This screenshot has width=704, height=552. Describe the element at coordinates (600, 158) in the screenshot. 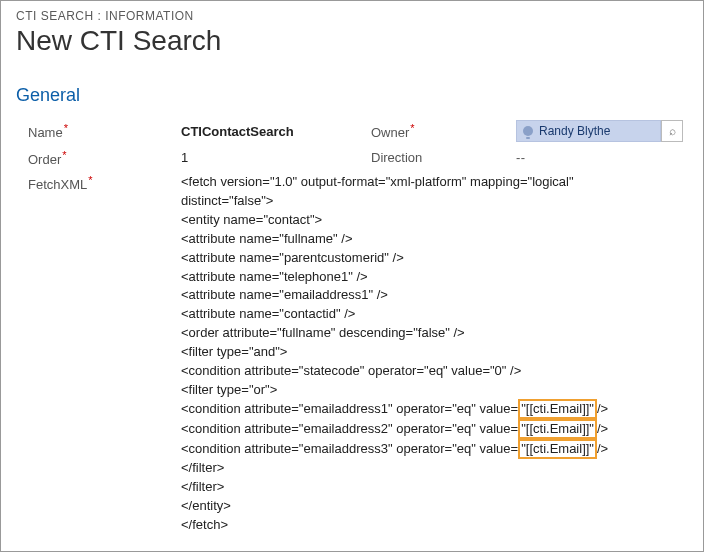

I see `direction-value: --` at that location.